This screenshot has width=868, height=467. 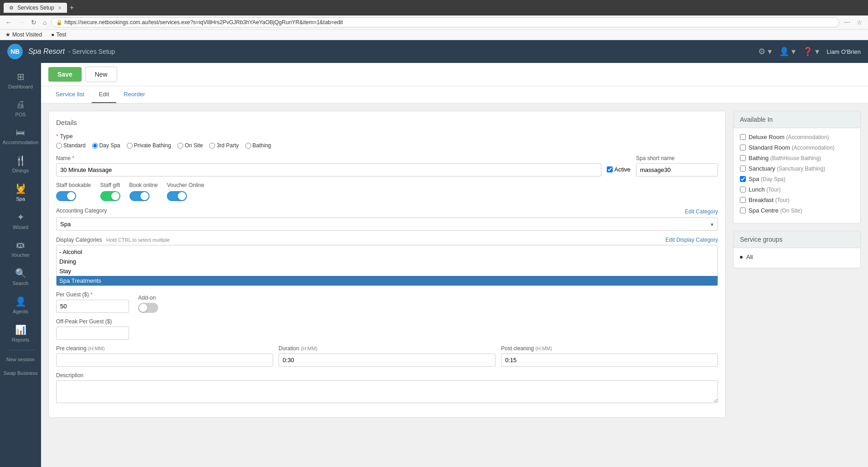 What do you see at coordinates (110, 185) in the screenshot?
I see `staff-gift-label: Staff gift` at bounding box center [110, 185].